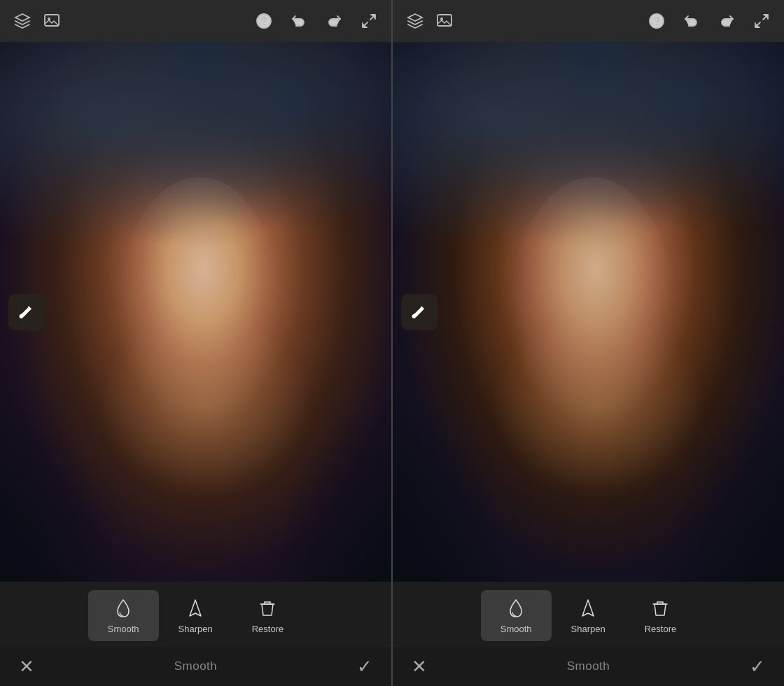 Image resolution: width=784 pixels, height=686 pixels. I want to click on image-icon, so click(52, 21).